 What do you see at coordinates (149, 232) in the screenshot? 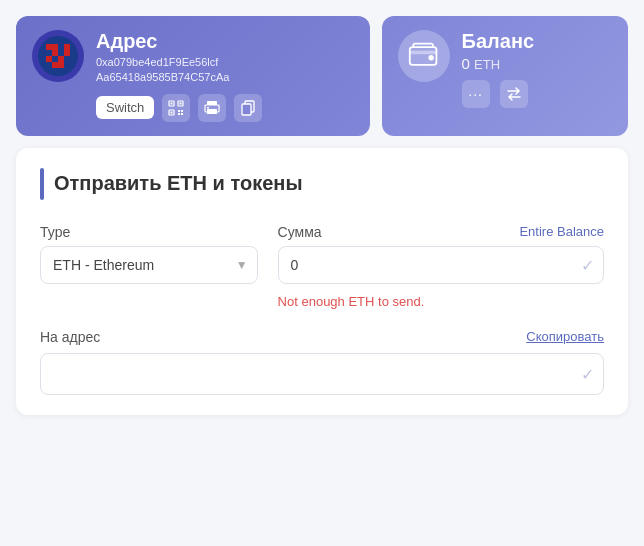
I see `type-label: Type` at bounding box center [149, 232].